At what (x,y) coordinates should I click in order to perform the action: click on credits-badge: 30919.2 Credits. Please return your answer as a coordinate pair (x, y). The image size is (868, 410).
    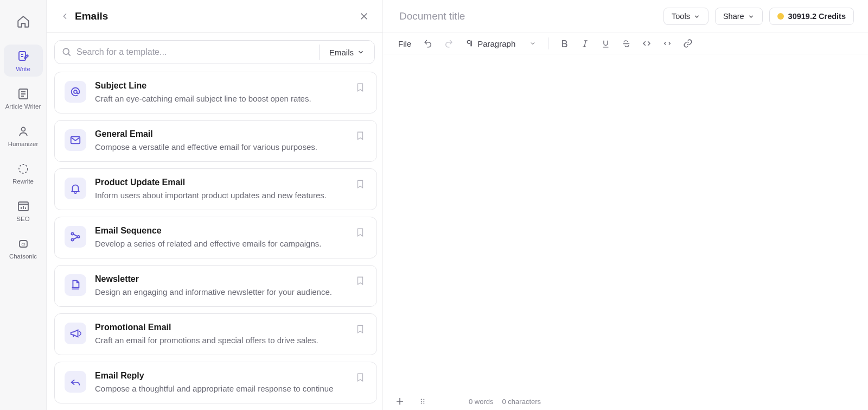
    Looking at the image, I should click on (812, 16).